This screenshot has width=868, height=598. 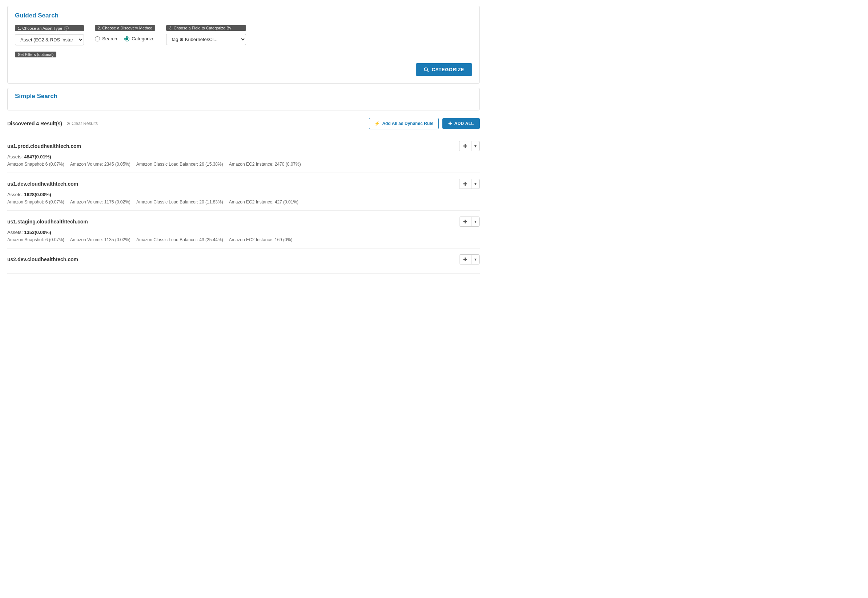 I want to click on categorize-radio-option: Categorize, so click(x=139, y=39).